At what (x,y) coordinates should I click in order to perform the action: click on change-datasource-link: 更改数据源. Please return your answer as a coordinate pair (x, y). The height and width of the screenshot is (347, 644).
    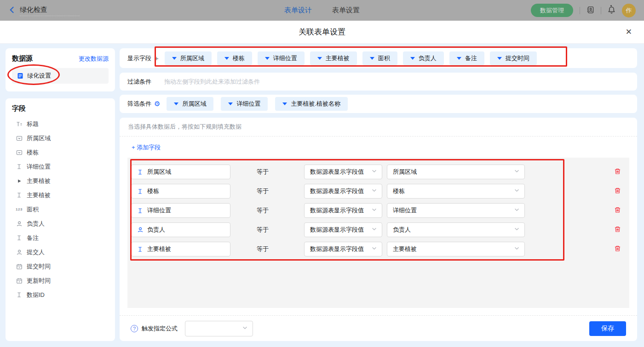
    Looking at the image, I should click on (94, 59).